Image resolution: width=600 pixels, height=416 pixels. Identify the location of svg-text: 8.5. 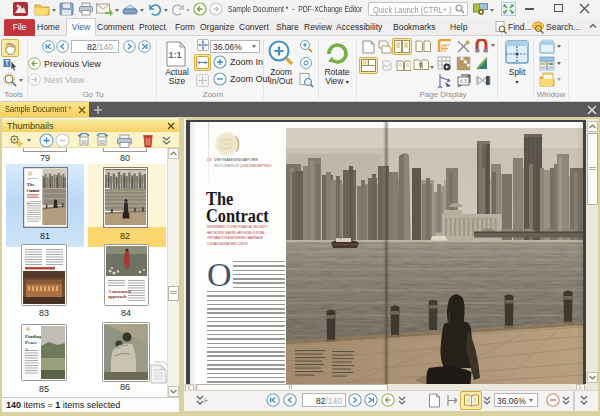
(464, 81).